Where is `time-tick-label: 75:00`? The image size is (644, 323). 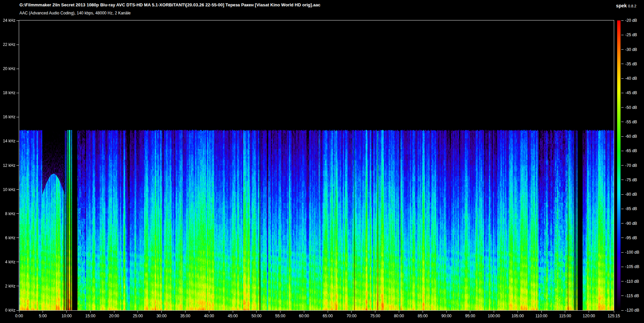 time-tick-label: 75:00 is located at coordinates (375, 316).